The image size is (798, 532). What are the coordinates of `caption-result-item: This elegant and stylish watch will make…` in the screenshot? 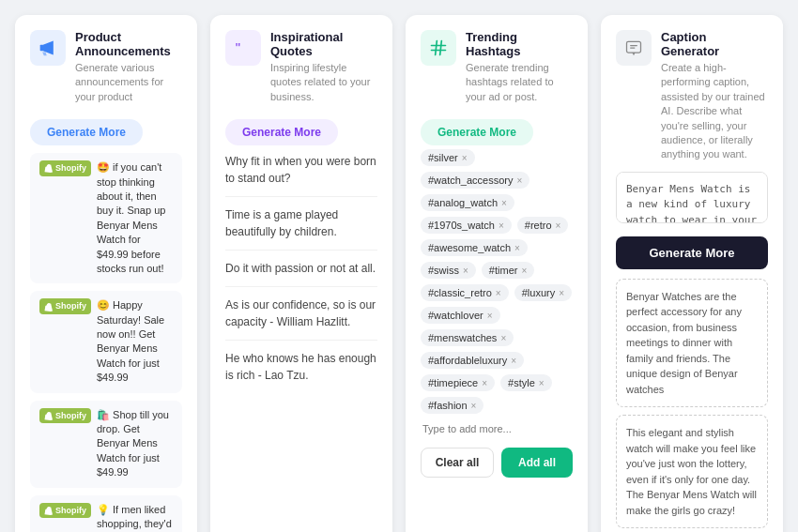 It's located at (692, 471).